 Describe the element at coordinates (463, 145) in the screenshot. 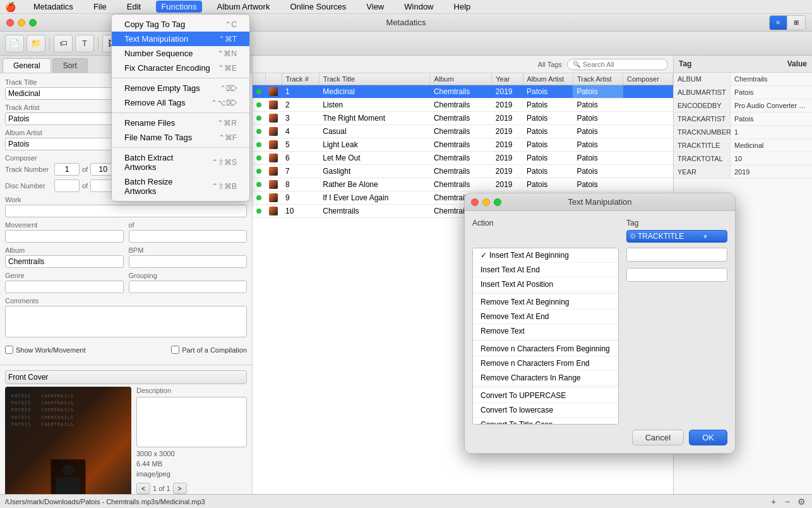

I see `table-row: 5 Light Leak Chemtrails 2019 Patois Pato…` at that location.